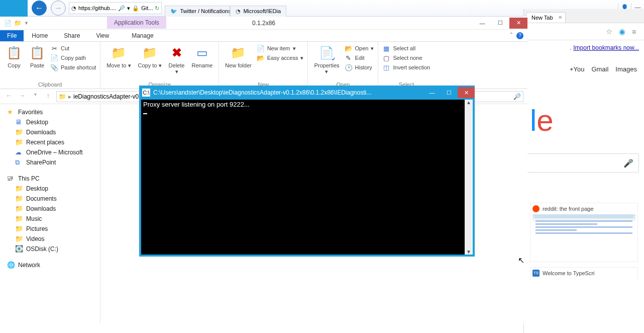  Describe the element at coordinates (626, 69) in the screenshot. I see `link-images: Images` at that location.